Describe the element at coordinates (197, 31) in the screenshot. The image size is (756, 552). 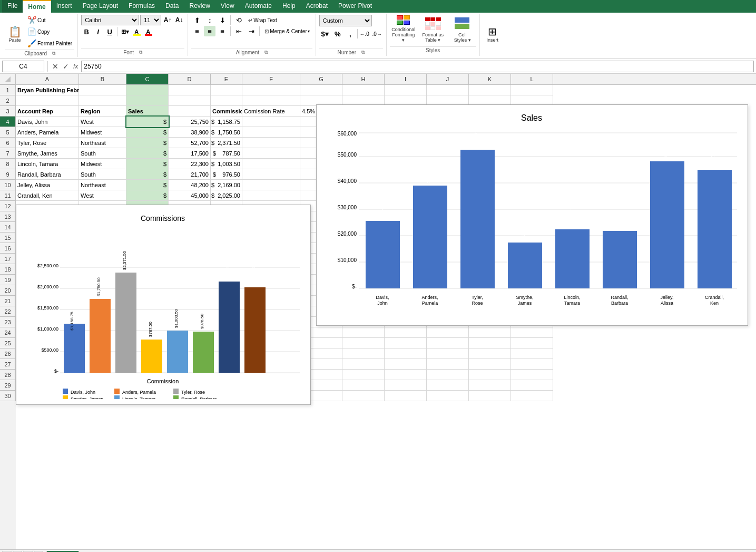
I see `align-left-button: ≡` at that location.